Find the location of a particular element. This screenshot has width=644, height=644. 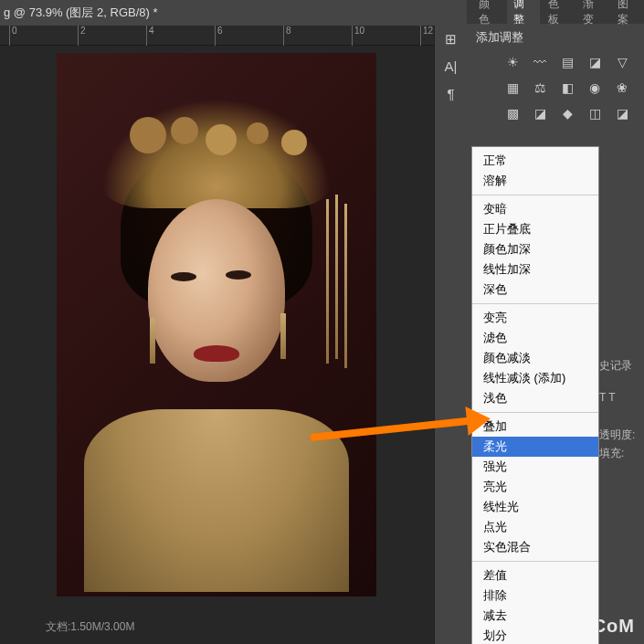

type-tools-label: T T is located at coordinates (607, 397).